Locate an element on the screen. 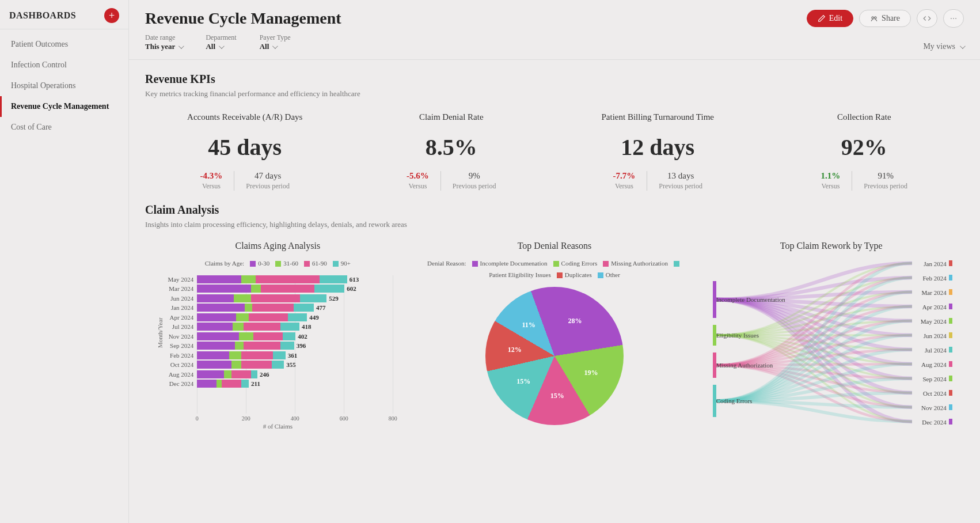 The height and width of the screenshot is (523, 980). sidebar-item-cost-of-care: Cost of Care is located at coordinates (64, 127).